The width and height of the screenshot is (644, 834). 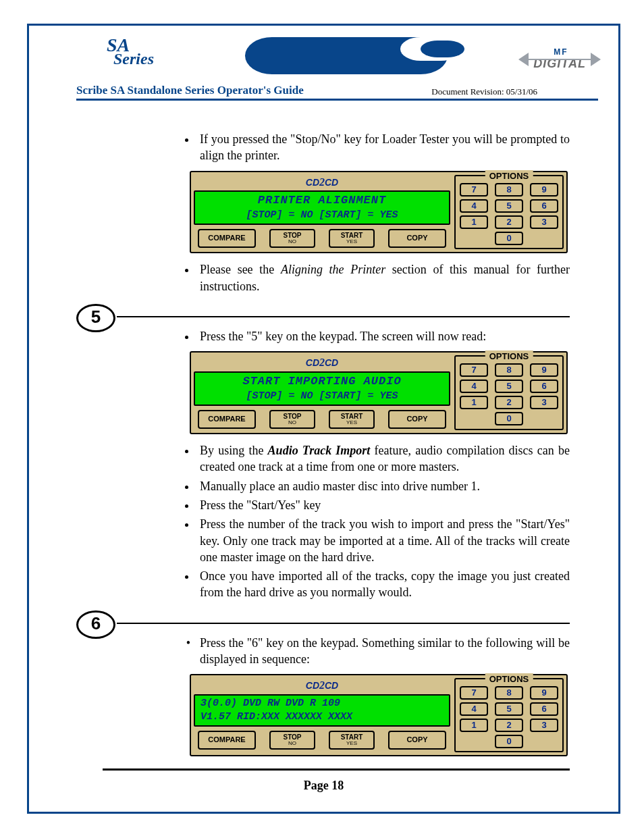 I want to click on lcd-screen: PRINTER ALIGNMENT [STOP] = NO [START] = …, so click(x=322, y=208).